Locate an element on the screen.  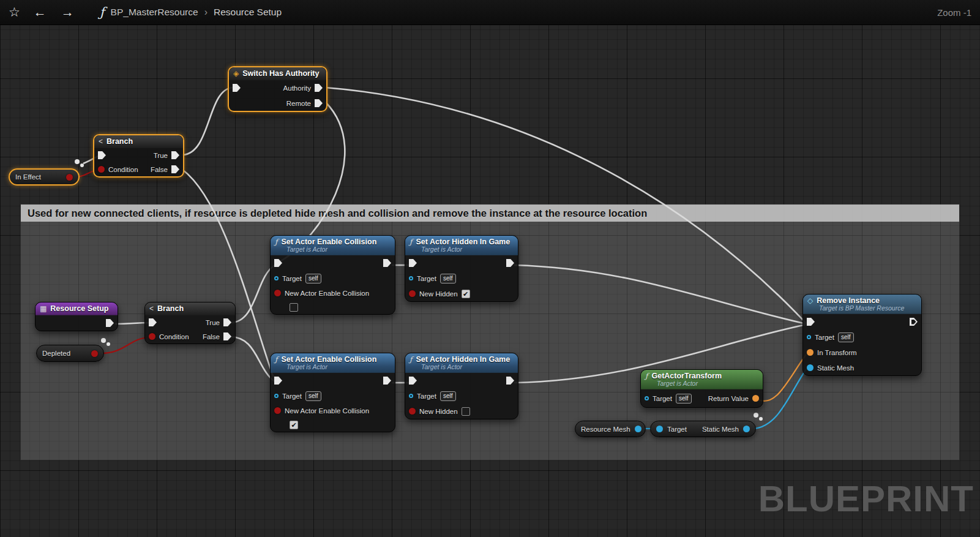
breadcrumb-root: BP_MasterResource is located at coordinates (154, 12).